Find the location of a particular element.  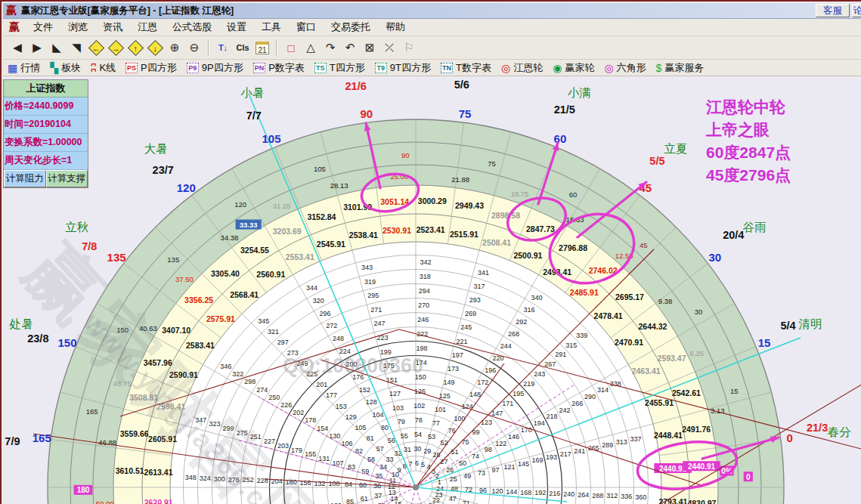

arc-ccw-tool-icon: ↶ is located at coordinates (350, 48).